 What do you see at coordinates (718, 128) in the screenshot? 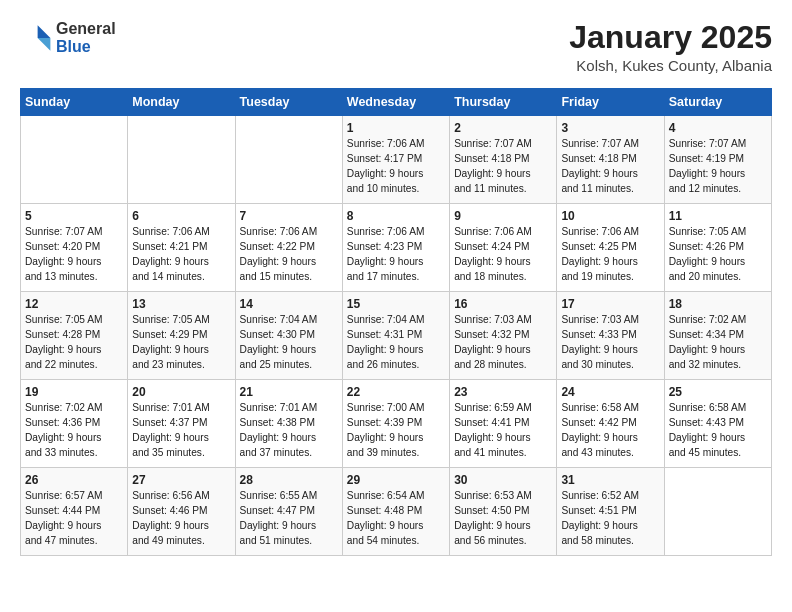
I see `day-number: 4` at bounding box center [718, 128].